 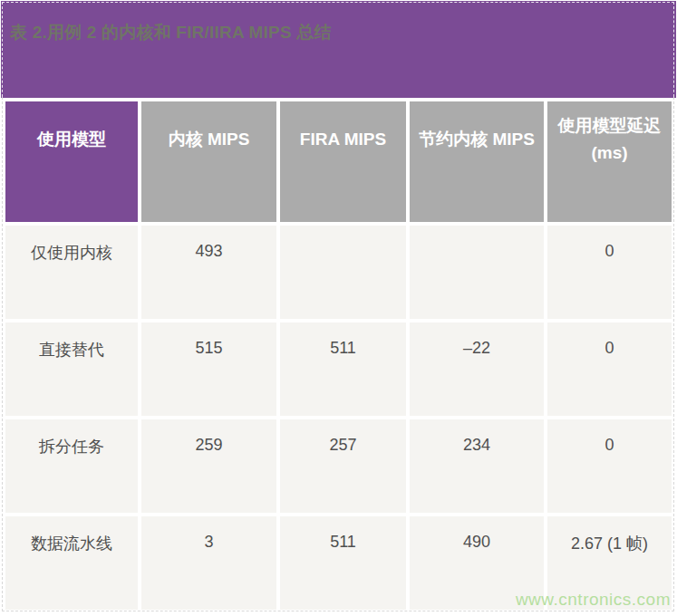 I want to click on header-label: 内核 MIPS, so click(x=209, y=140).